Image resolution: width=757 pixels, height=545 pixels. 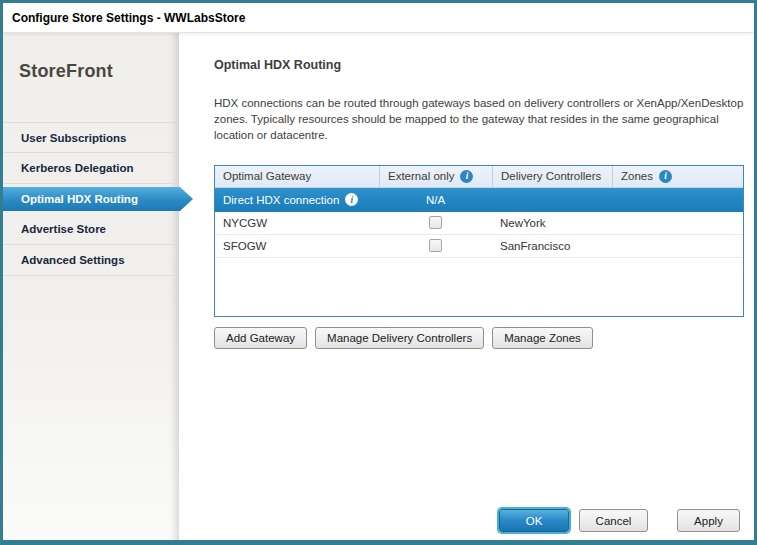 I want to click on zones-info-icon, so click(x=666, y=176).